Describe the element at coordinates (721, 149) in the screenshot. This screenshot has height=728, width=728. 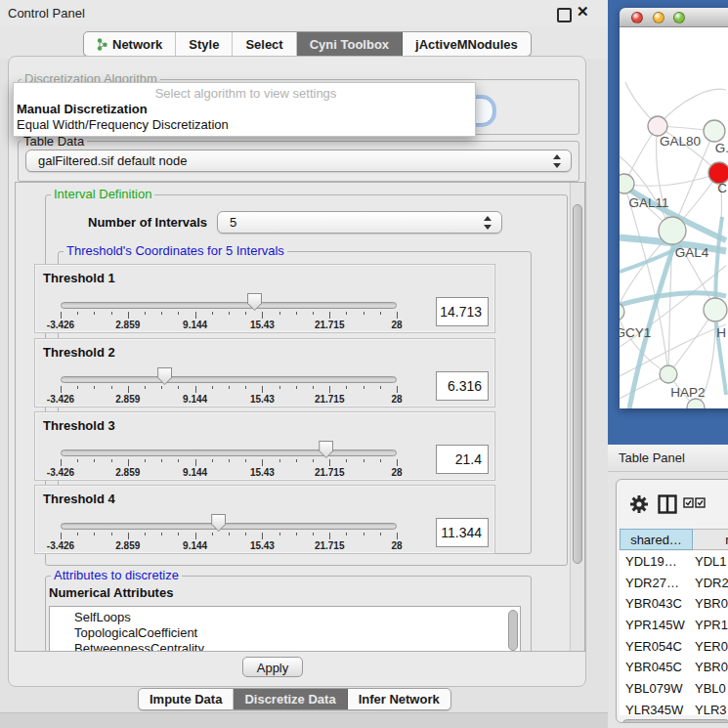
I see `network-node-label: G.` at that location.